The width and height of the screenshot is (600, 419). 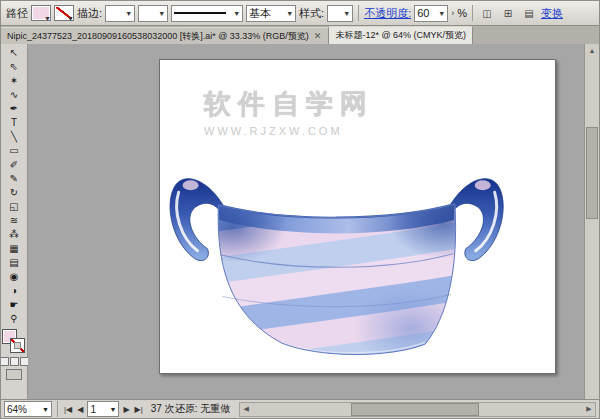 I want to click on next-artboard-icon: ▶, so click(x=126, y=410).